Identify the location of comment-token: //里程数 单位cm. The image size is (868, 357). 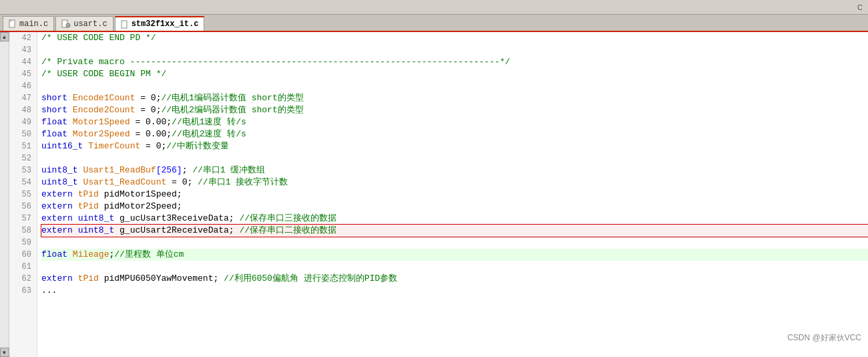
(149, 254).